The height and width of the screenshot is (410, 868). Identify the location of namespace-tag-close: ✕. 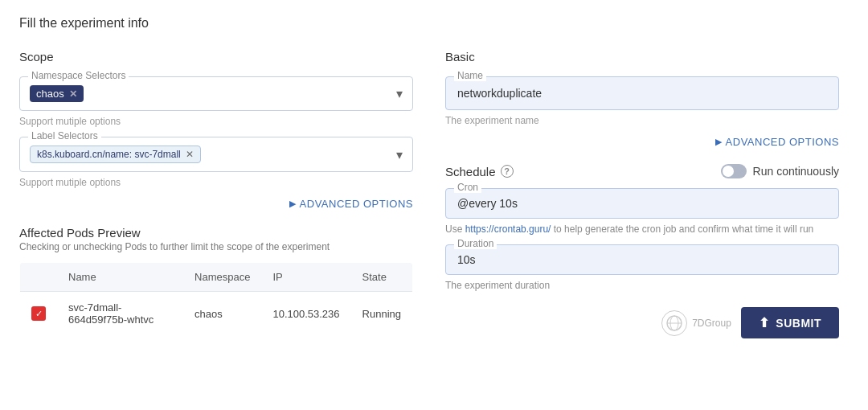
(73, 94).